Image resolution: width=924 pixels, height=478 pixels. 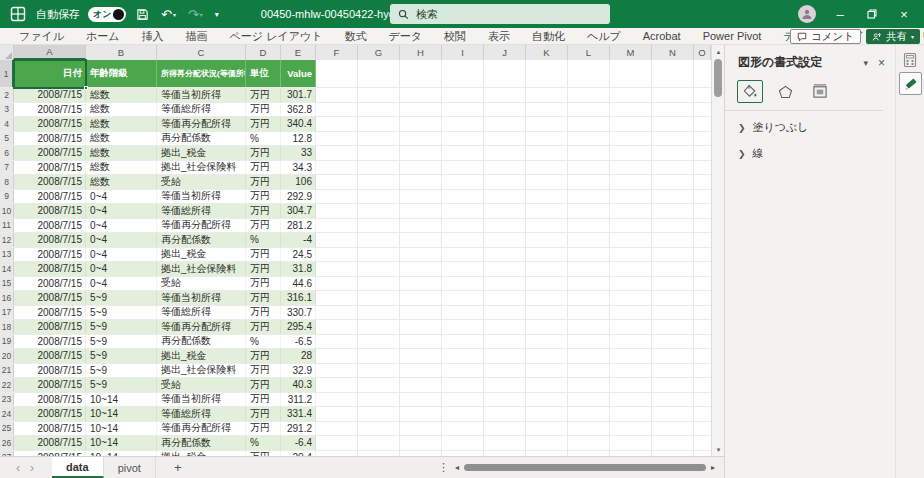 I want to click on horizontal-scroll-thumb, so click(x=585, y=468).